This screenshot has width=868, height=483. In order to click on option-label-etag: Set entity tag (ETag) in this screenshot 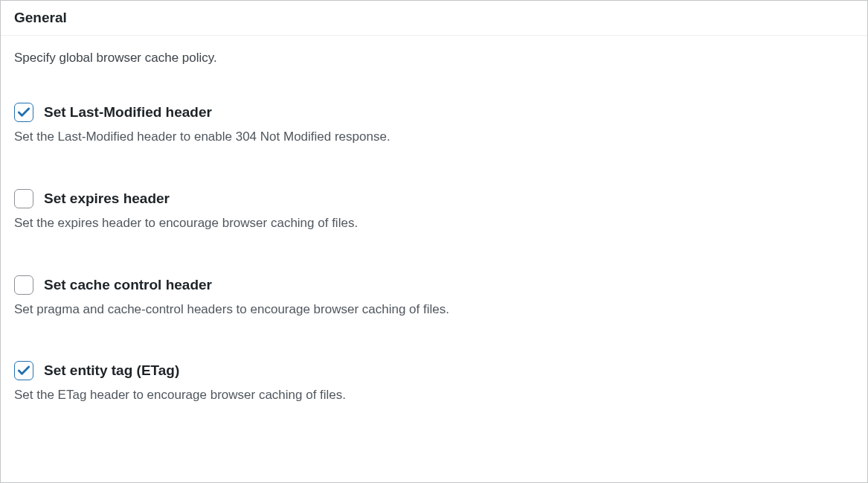, I will do `click(112, 371)`.